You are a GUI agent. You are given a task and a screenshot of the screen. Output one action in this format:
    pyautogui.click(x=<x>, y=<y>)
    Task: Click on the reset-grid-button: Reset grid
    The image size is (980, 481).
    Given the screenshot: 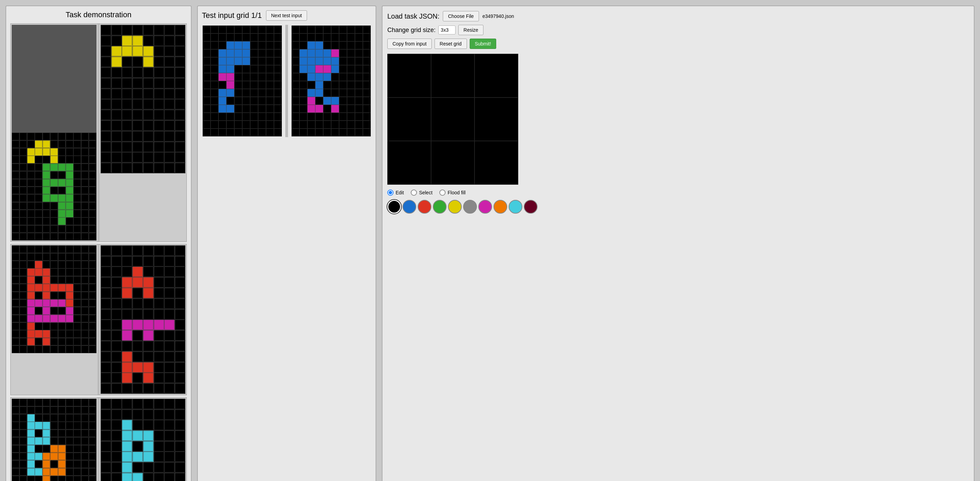 What is the action you would take?
    pyautogui.click(x=450, y=44)
    